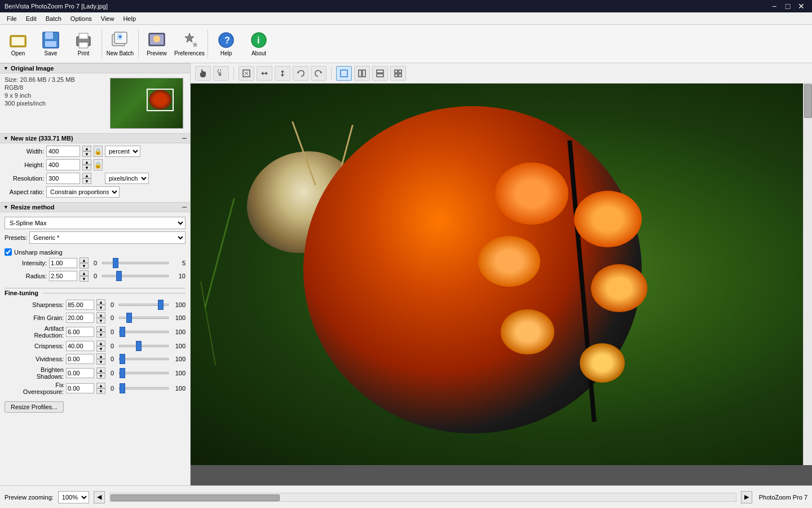 The image size is (812, 508). Describe the element at coordinates (144, 318) in the screenshot. I see `film-grain-slider` at that location.